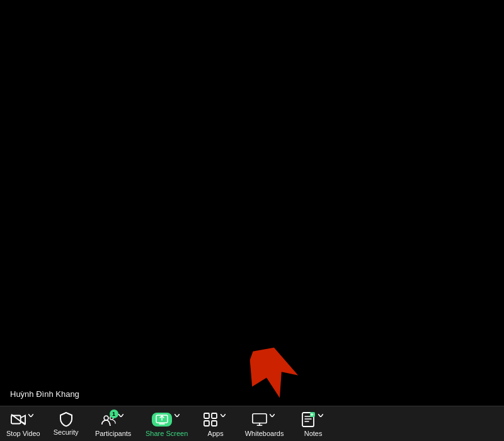 The image size is (504, 441). What do you see at coordinates (272, 416) in the screenshot?
I see `whiteboards-chevron` at bounding box center [272, 416].